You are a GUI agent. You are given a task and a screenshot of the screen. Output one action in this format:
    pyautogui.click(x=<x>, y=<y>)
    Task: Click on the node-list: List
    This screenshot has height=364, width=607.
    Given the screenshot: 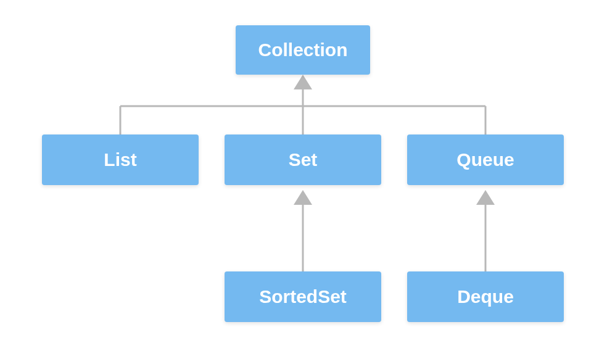 What is the action you would take?
    pyautogui.click(x=120, y=160)
    